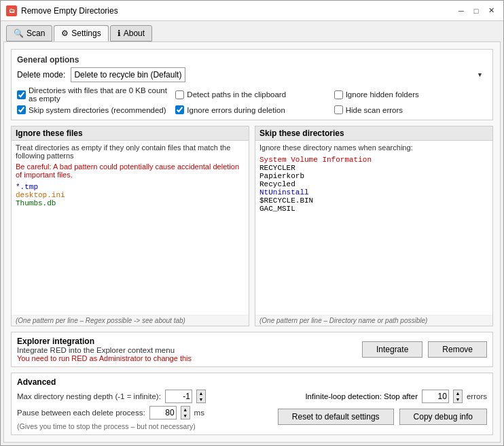 The height and width of the screenshot is (446, 504). Describe the element at coordinates (336, 417) in the screenshot. I see `reset-button: Reset to default settings` at that location.